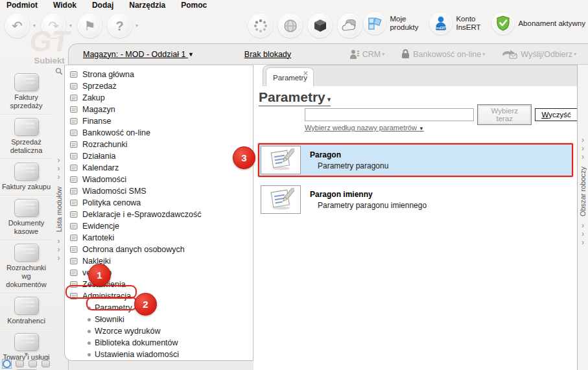 The width and height of the screenshot is (588, 370). What do you see at coordinates (147, 6) in the screenshot?
I see `menu-item: Narzędzia` at bounding box center [147, 6].